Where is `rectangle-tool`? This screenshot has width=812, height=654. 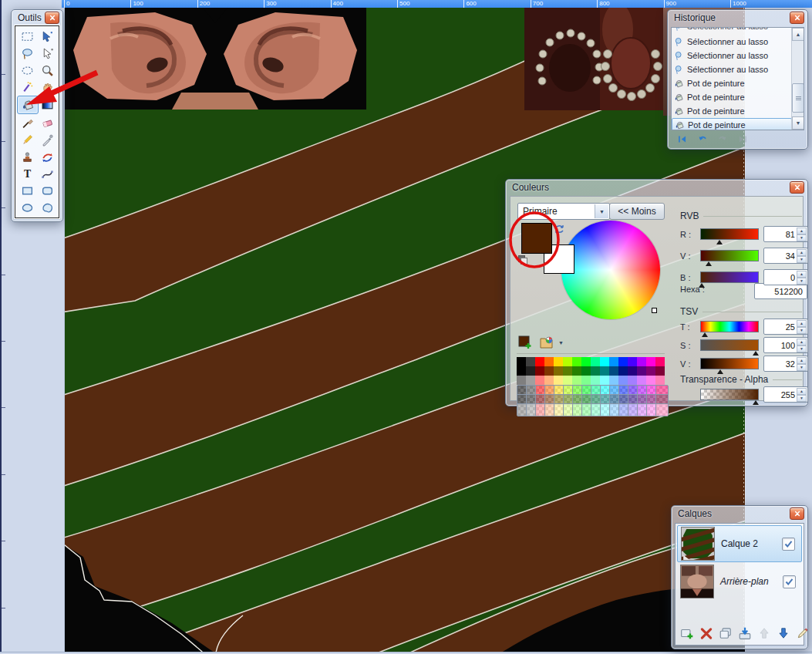 rectangle-tool is located at coordinates (27, 190).